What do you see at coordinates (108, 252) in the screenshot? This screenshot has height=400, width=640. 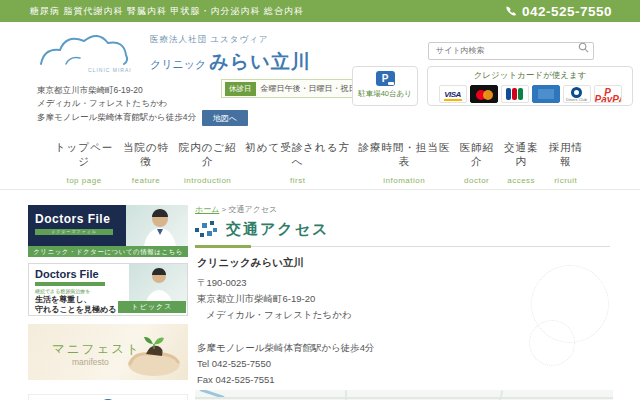 I see `doctors-file-caption: クリニック・ドクターについての情報はこちら` at bounding box center [108, 252].